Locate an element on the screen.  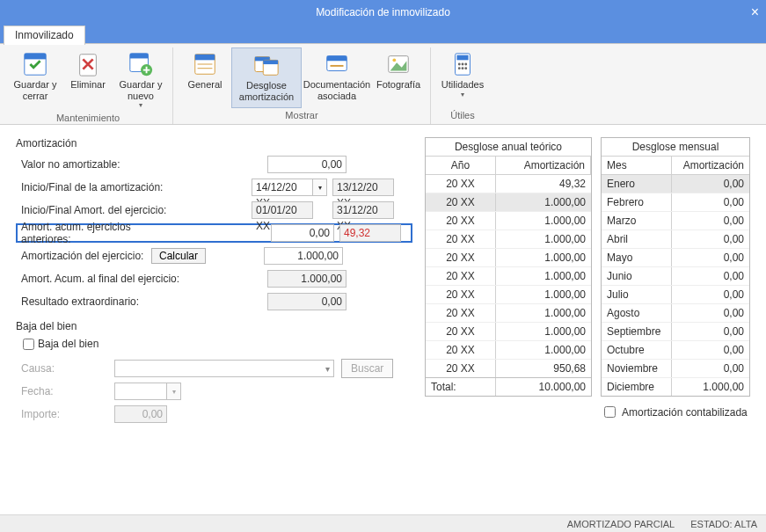
contabilizada-checkbox is located at coordinates (610, 412).